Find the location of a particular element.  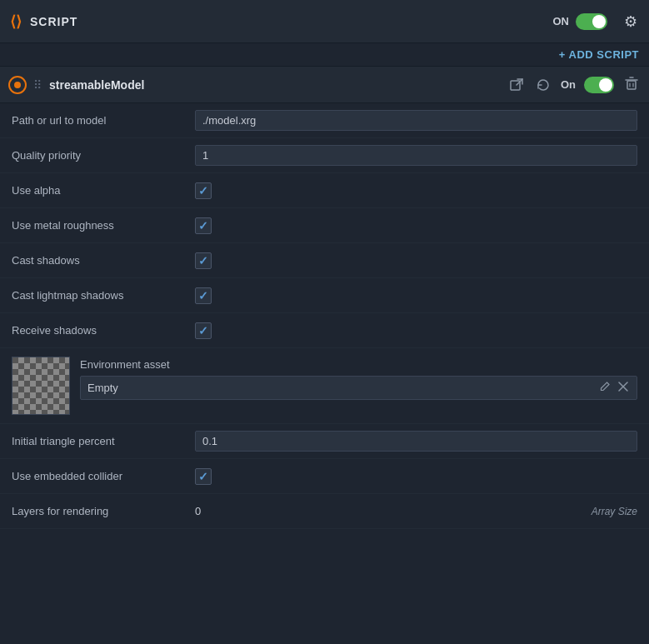

script-icon: ⟨⟩ is located at coordinates (16, 22).